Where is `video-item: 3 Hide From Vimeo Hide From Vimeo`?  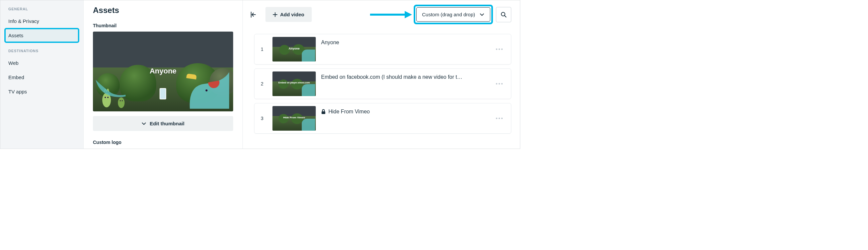
video-item: 3 Hide From Vimeo Hide From Vimeo is located at coordinates (383, 118).